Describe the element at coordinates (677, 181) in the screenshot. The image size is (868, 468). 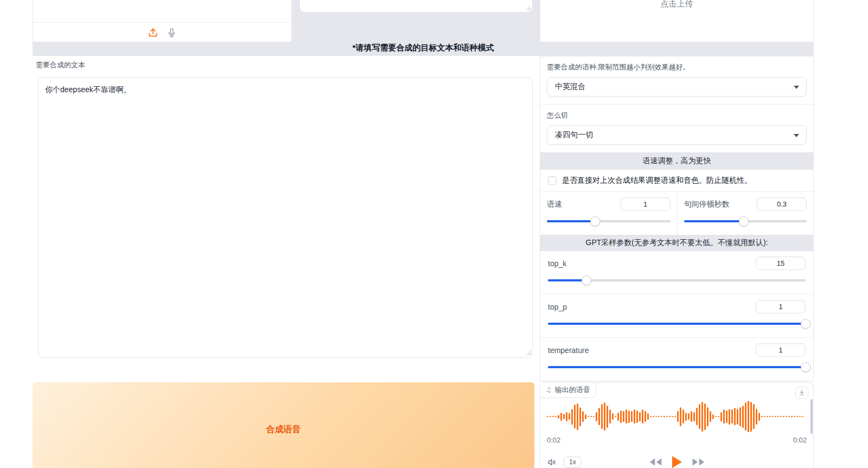
I see `adjust-last-result-row: 是否直接对上次合成结果调整语速和音色。防止随机性。` at that location.